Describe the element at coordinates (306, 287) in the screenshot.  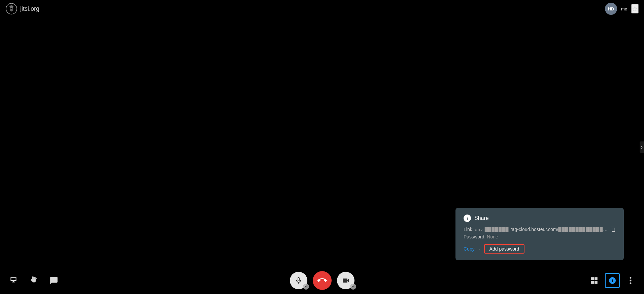
I see `microphone-options-arrow: ▼` at that location.